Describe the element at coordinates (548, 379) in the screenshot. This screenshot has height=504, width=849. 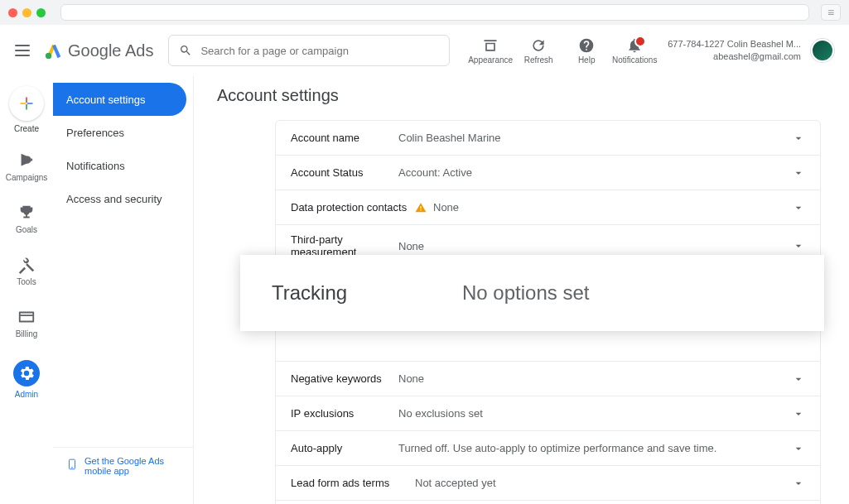
I see `row-negative-keywords: Negative keywords None` at that location.